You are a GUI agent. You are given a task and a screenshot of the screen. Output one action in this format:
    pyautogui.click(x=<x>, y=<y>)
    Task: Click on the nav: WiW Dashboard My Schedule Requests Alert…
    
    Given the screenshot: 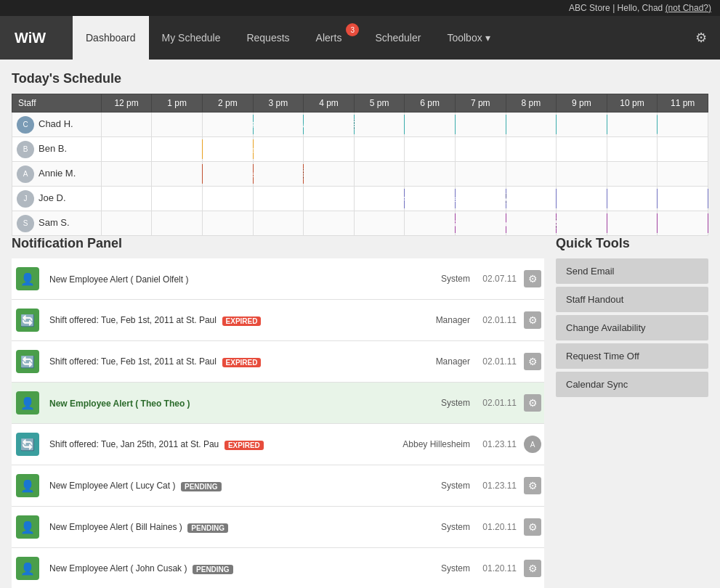 What is the action you would take?
    pyautogui.click(x=360, y=38)
    